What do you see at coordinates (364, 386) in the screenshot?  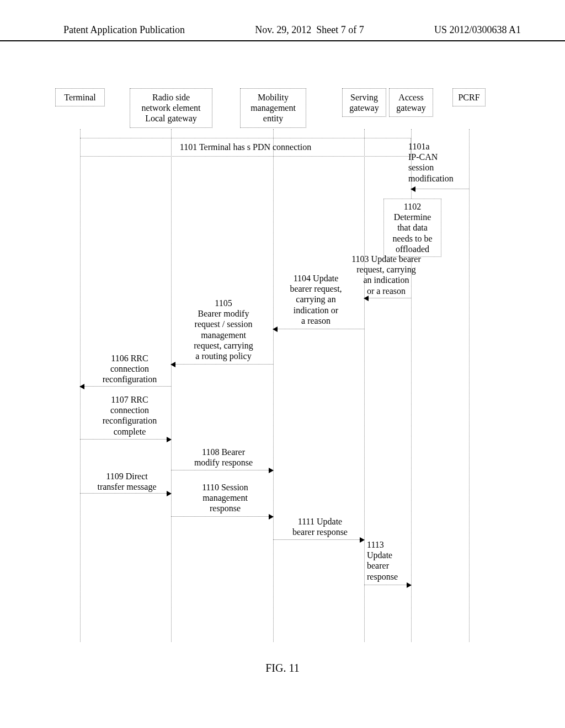 I see `lifeline-sgw` at bounding box center [364, 386].